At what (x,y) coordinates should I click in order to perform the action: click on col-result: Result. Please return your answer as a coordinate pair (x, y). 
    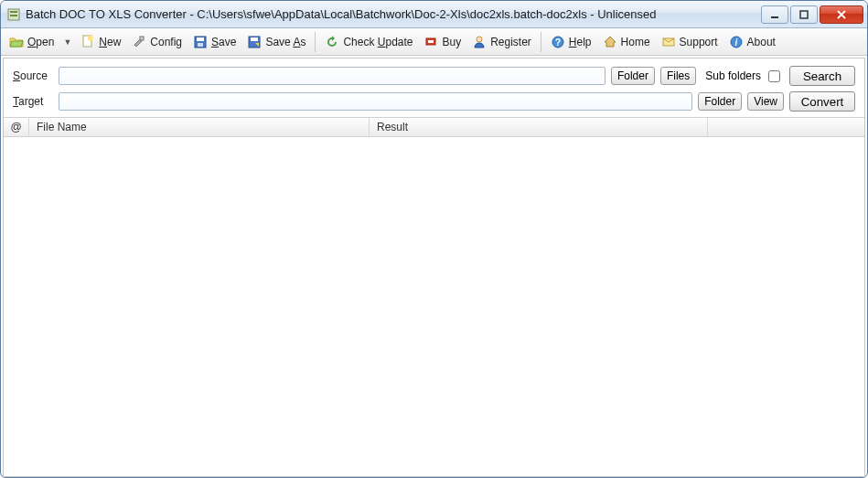
    Looking at the image, I should click on (539, 127).